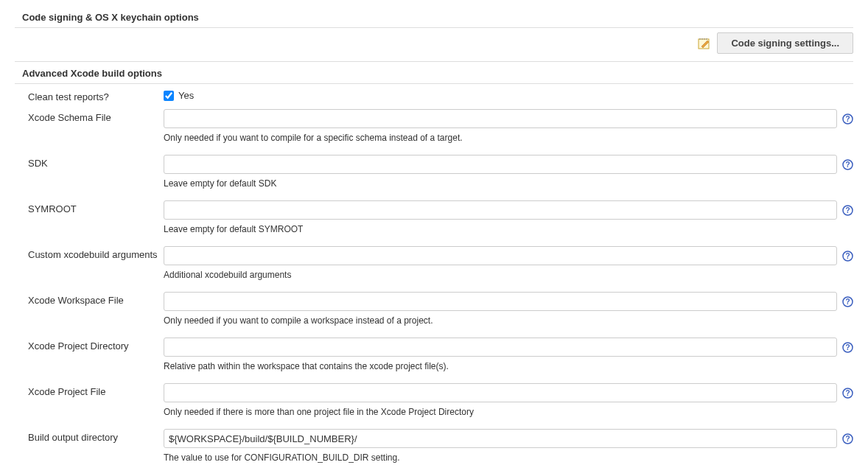 The width and height of the screenshot is (868, 465). Describe the element at coordinates (186, 96) in the screenshot. I see `checkbox-label-clean-test-reports: Yes` at that location.